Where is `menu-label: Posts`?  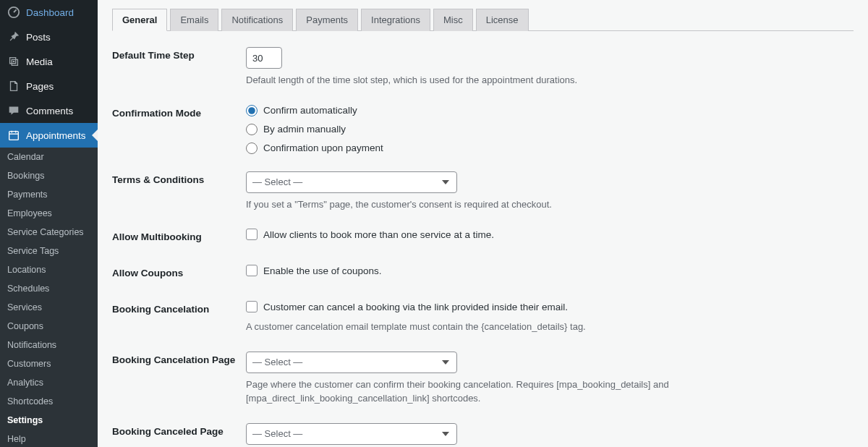 menu-label: Posts is located at coordinates (38, 38).